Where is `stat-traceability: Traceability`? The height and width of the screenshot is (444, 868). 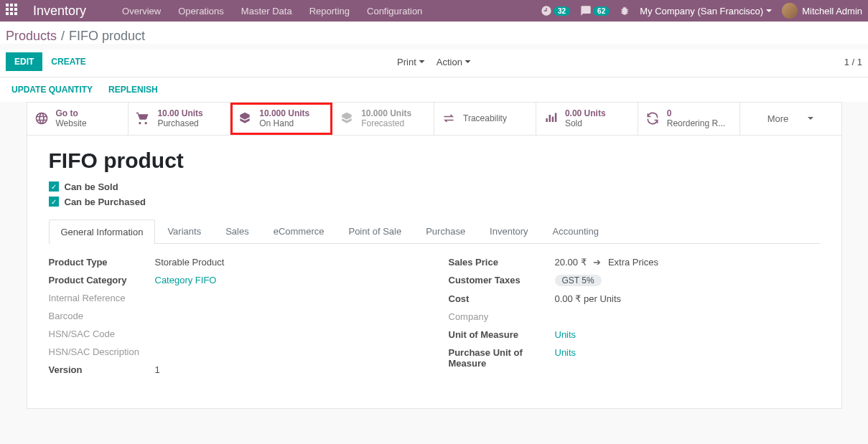 stat-traceability: Traceability is located at coordinates (485, 119).